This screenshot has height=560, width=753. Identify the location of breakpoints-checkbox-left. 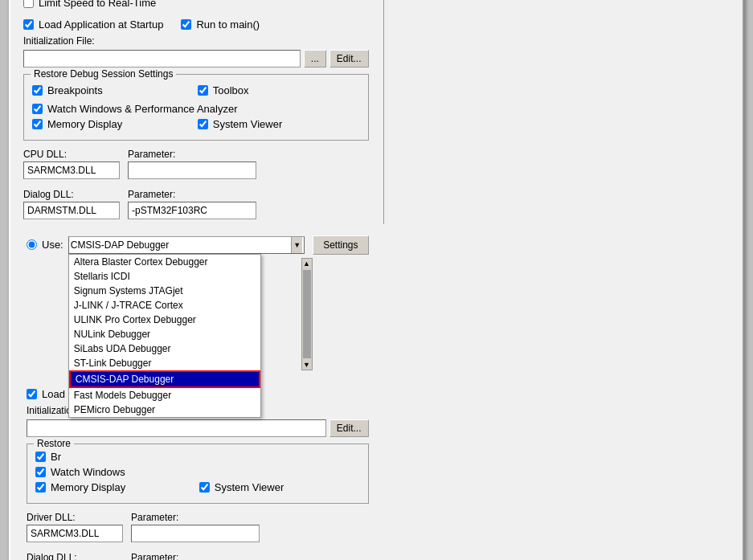
(37, 90).